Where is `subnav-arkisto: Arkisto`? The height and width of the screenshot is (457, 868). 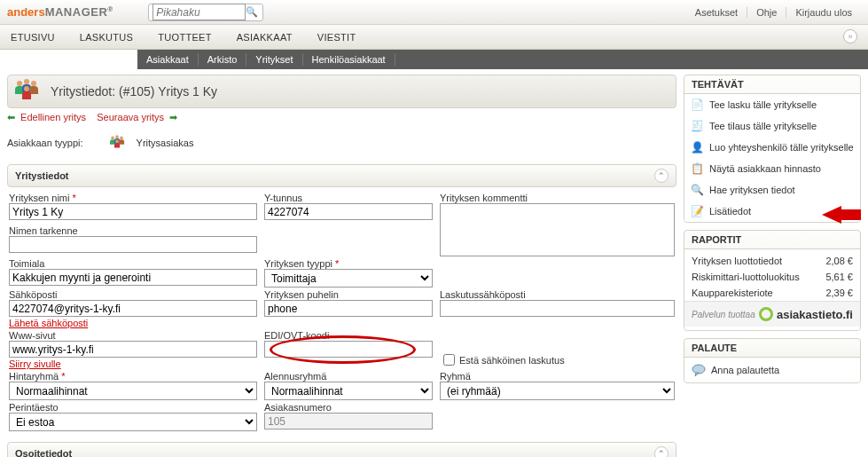
subnav-arkisto: Arkisto is located at coordinates (223, 59).